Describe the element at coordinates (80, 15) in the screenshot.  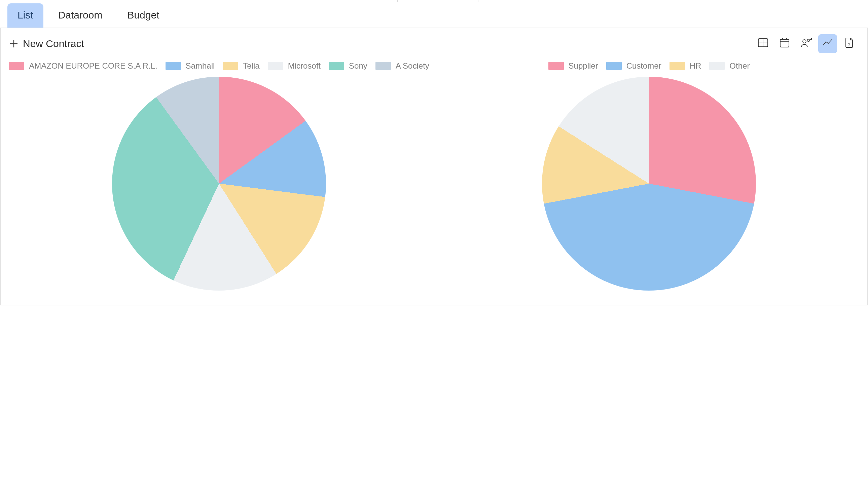
I see `tab-dataroom: Dataroom` at that location.